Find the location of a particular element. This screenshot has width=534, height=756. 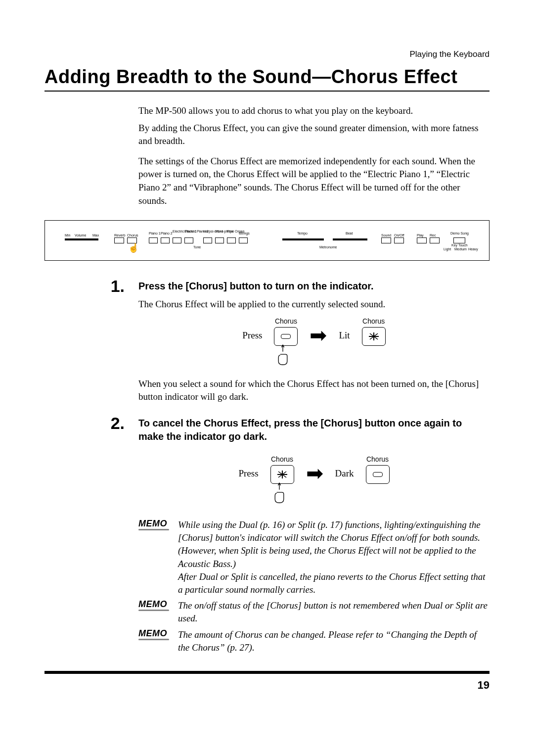

label-lit: Lit is located at coordinates (344, 329).